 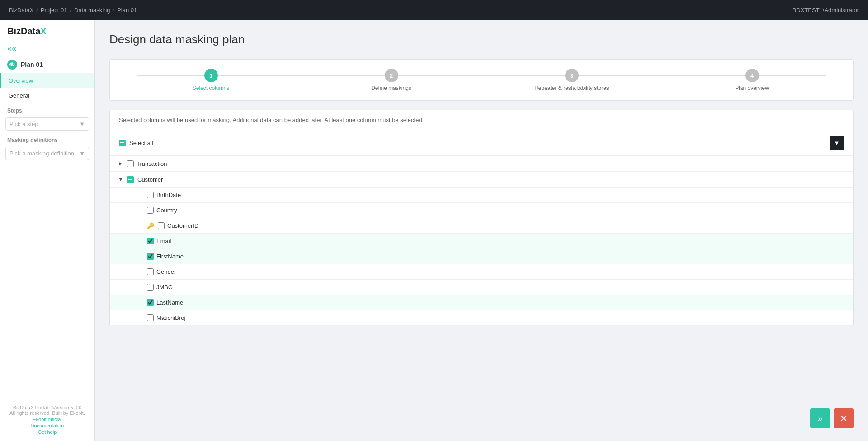 What do you see at coordinates (37, 10) in the screenshot?
I see `breadcrumb-sep-1: /` at bounding box center [37, 10].